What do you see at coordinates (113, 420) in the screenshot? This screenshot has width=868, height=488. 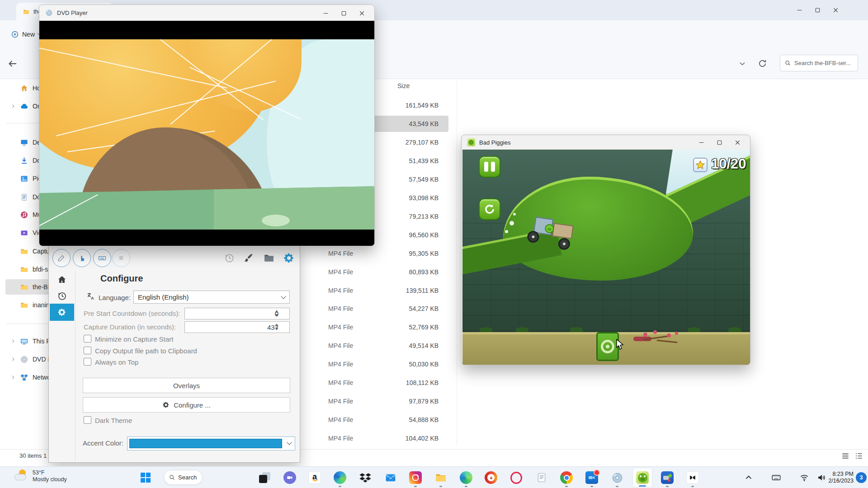 I see `dark-theme-label: Dark Theme` at bounding box center [113, 420].